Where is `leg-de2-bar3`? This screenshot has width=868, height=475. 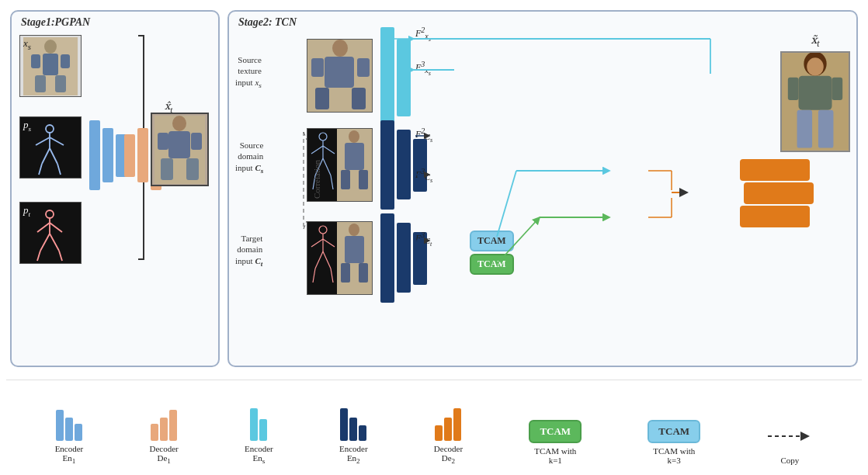 leg-de2-bar3 is located at coordinates (457, 425).